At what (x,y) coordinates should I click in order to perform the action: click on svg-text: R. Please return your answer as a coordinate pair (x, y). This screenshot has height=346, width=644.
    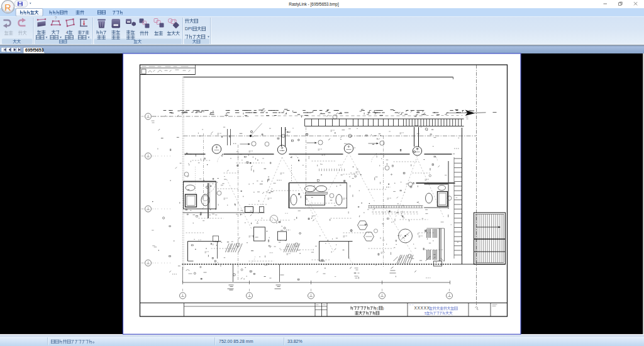
    Looking at the image, I should click on (8, 8).